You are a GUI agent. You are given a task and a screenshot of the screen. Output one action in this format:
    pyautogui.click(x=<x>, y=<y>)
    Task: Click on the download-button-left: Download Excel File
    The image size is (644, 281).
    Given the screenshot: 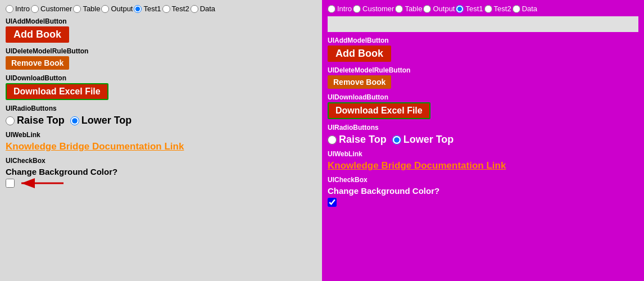 What is the action you would take?
    pyautogui.click(x=57, y=92)
    